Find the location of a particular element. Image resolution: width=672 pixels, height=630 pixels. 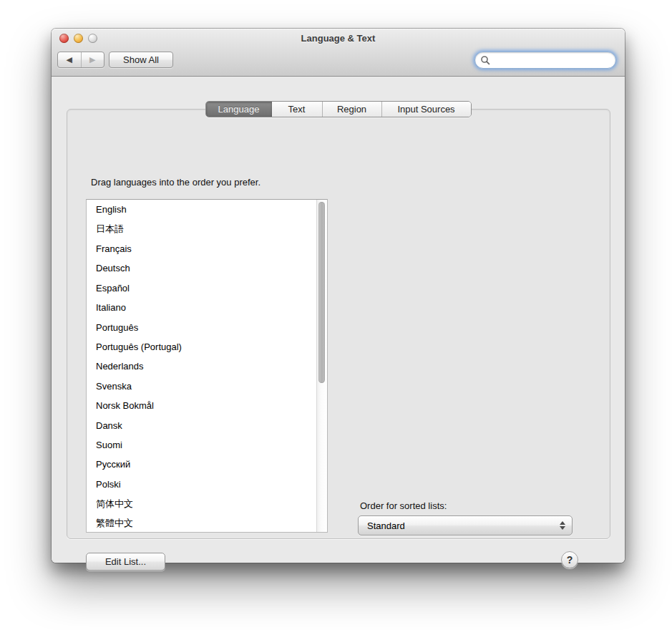

title-bar: Language & Text ◀ ▶ Show All is located at coordinates (338, 53).